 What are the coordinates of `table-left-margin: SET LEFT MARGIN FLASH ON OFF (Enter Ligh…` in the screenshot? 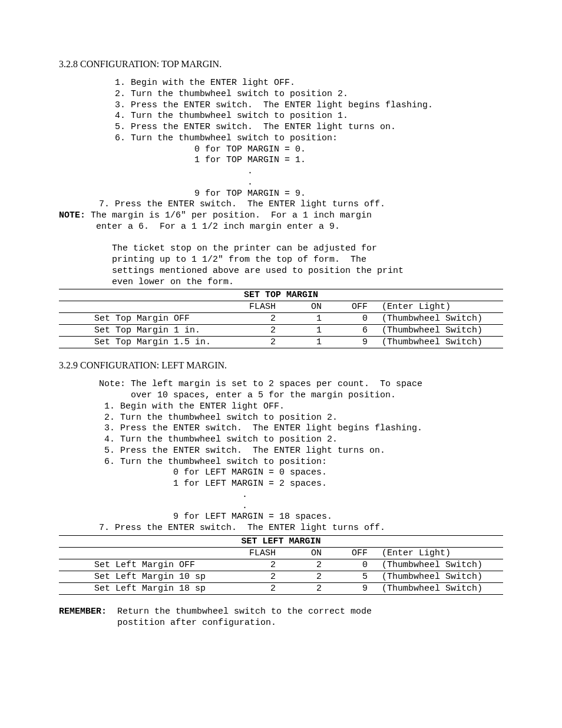 It's located at (281, 565).